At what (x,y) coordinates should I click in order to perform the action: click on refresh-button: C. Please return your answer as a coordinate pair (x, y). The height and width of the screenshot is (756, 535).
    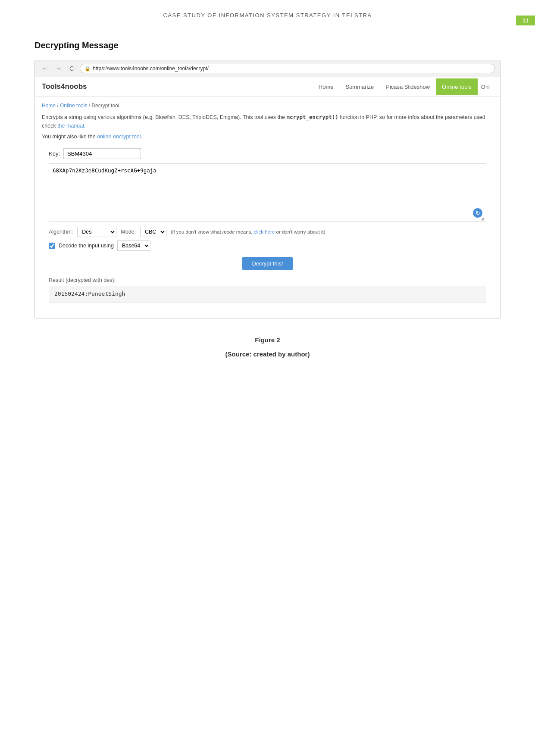
    Looking at the image, I should click on (72, 69).